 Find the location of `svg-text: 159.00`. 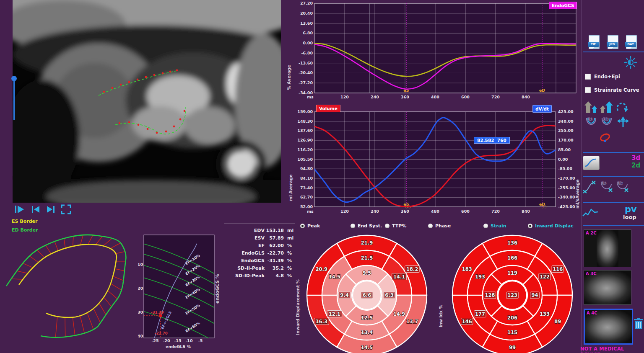

svg-text: 159.00 is located at coordinates (305, 111).